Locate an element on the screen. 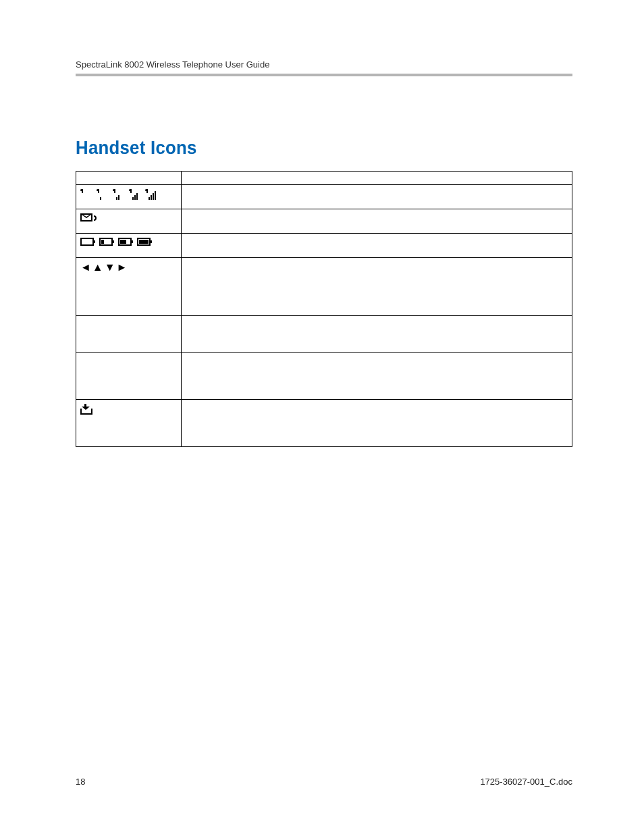 The width and height of the screenshot is (644, 834). nav-arrows-icons: ◄ ▲ ▼ ► is located at coordinates (128, 267).